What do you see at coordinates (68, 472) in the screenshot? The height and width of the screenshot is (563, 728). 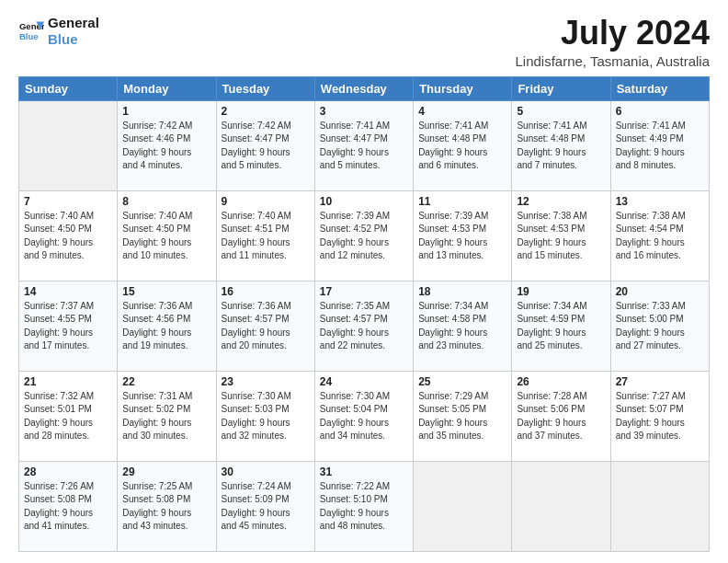 I see `day-number: 28` at bounding box center [68, 472].